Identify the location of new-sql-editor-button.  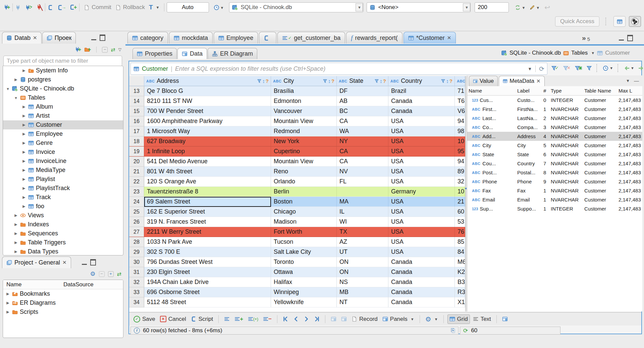
(50, 7).